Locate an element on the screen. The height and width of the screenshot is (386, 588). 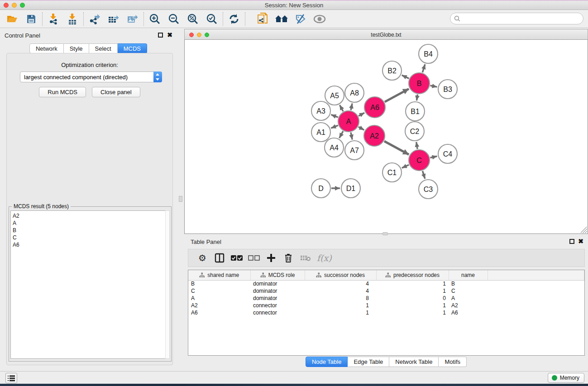
table-row: Adominator80A is located at coordinates (387, 298).